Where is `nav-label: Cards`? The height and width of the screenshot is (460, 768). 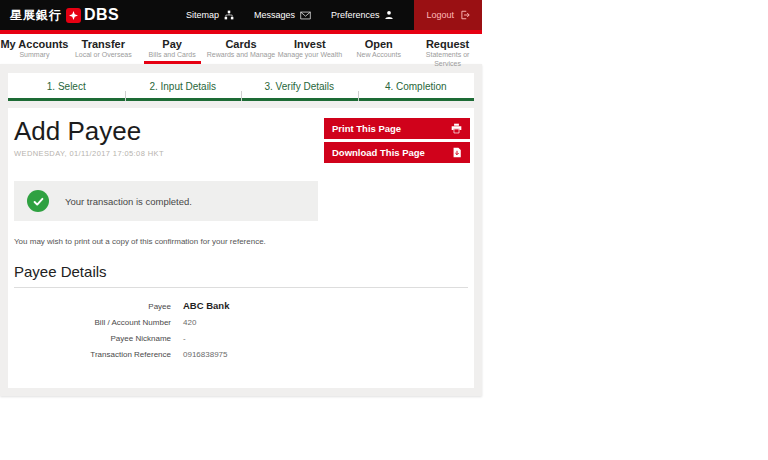
nav-label: Cards is located at coordinates (242, 44).